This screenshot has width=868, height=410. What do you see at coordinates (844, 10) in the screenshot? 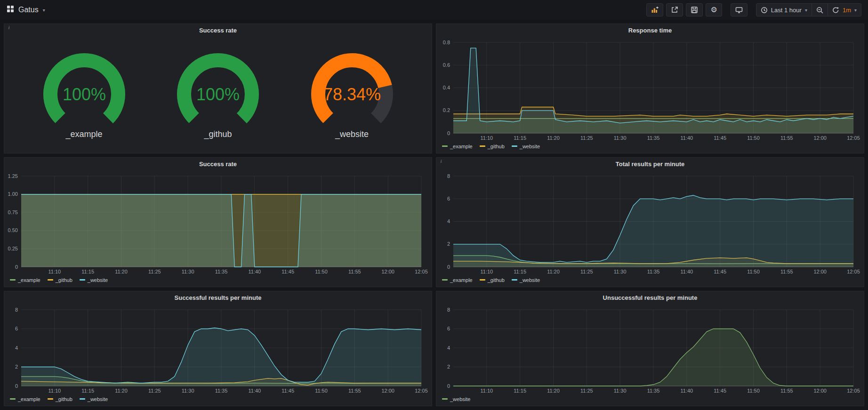
I see `refresh-button: 1m ▾` at bounding box center [844, 10].